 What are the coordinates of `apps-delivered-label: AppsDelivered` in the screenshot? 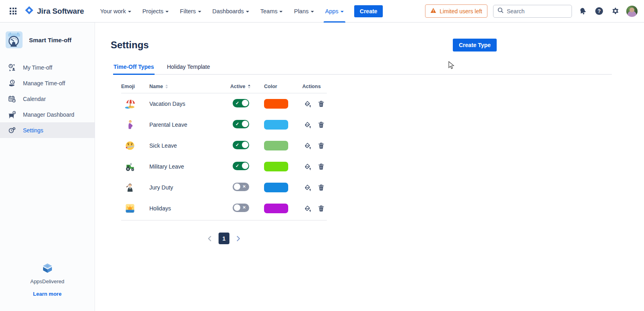 It's located at (47, 282).